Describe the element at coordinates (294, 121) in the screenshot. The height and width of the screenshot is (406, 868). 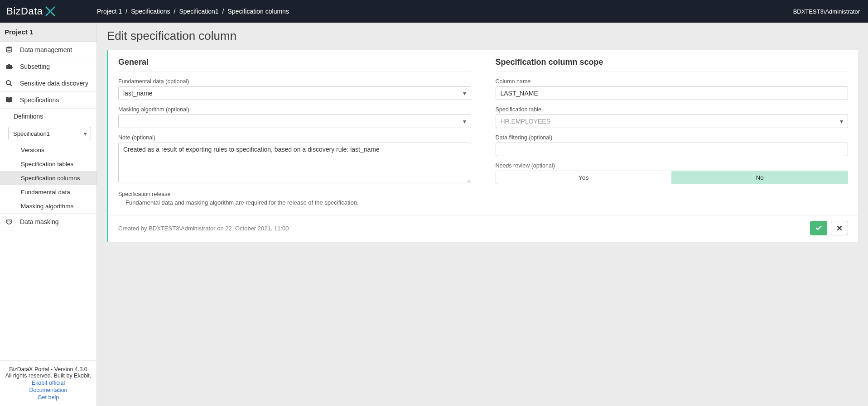
I see `masking-select: ▾` at that location.